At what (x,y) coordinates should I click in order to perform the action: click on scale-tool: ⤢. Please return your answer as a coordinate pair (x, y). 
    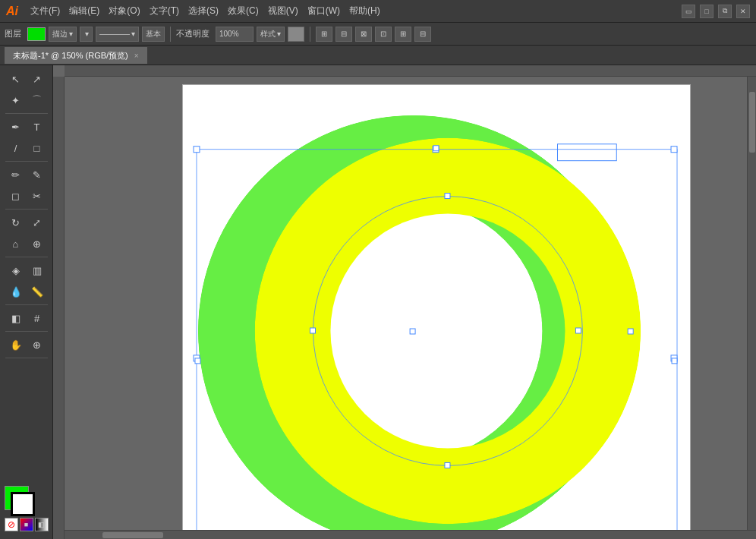
    Looking at the image, I should click on (37, 222).